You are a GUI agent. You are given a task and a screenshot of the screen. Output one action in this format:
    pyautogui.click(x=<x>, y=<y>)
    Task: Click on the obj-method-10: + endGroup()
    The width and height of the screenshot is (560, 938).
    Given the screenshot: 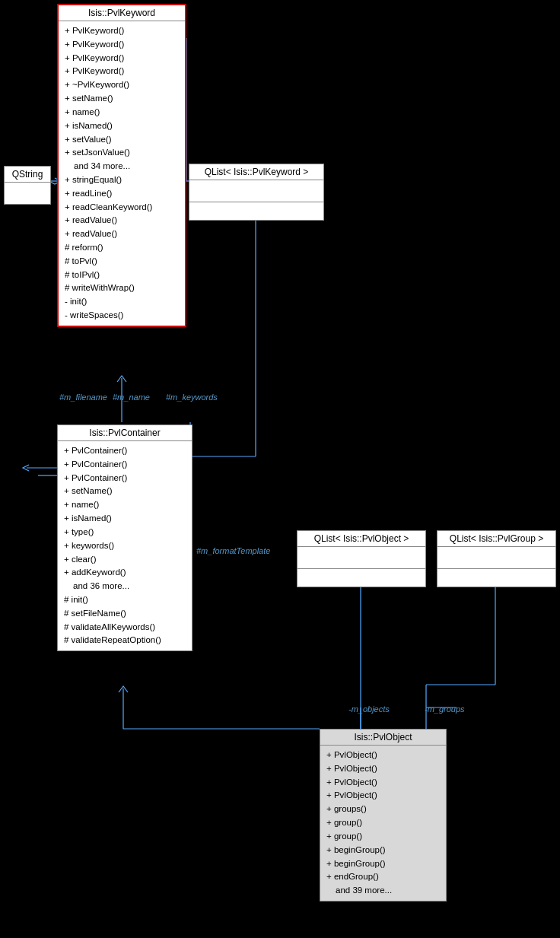 What is the action you would take?
    pyautogui.click(x=383, y=877)
    